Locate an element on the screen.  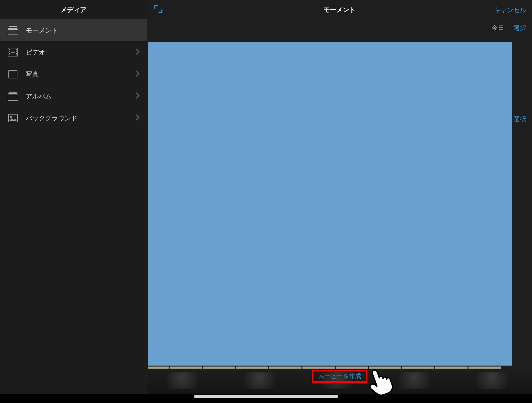
select-button-top: 選択 is located at coordinates (520, 28).